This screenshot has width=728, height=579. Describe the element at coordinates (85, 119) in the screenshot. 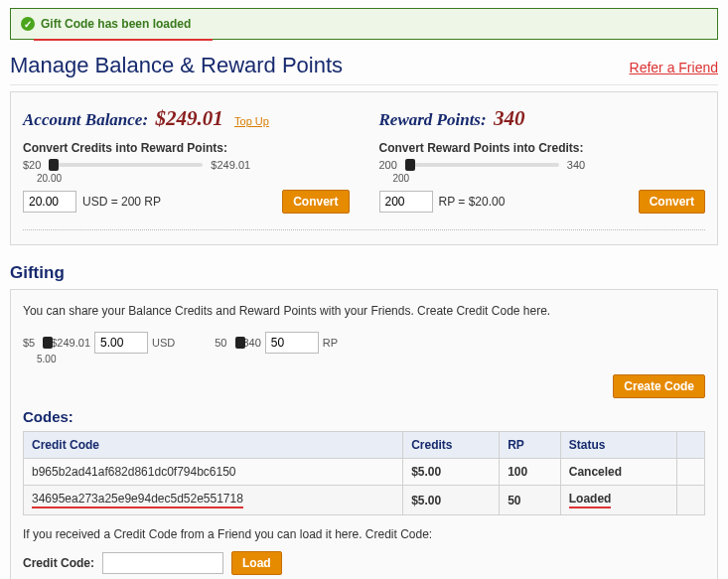

I see `account-balance-label: Account Balance:` at that location.